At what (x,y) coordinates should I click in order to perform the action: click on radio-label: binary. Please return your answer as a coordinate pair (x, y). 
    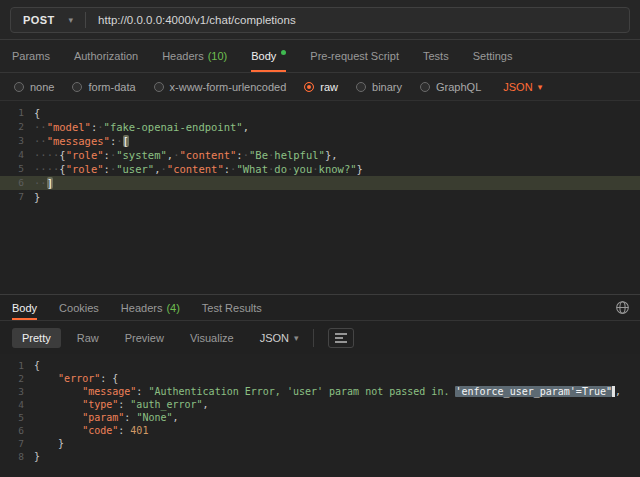
    Looking at the image, I should click on (387, 87).